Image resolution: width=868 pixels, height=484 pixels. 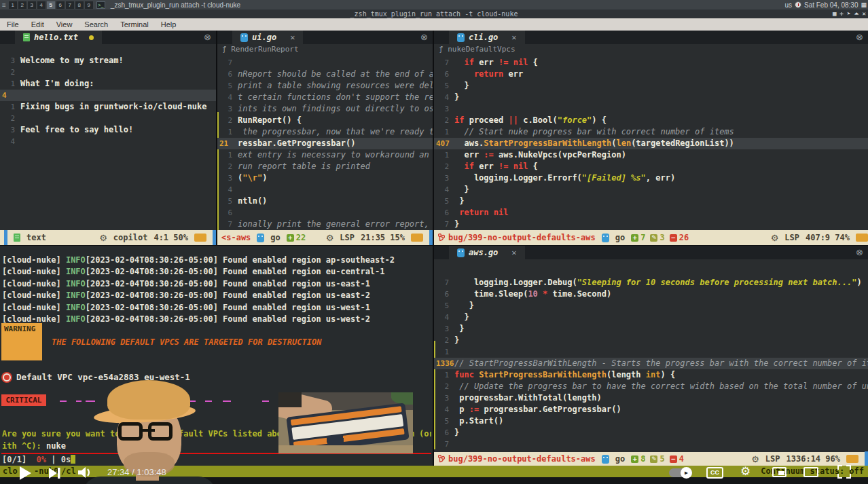 What do you see at coordinates (69, 471) in the screenshot?
I see `tmux-window-fragment: /cl` at bounding box center [69, 471].